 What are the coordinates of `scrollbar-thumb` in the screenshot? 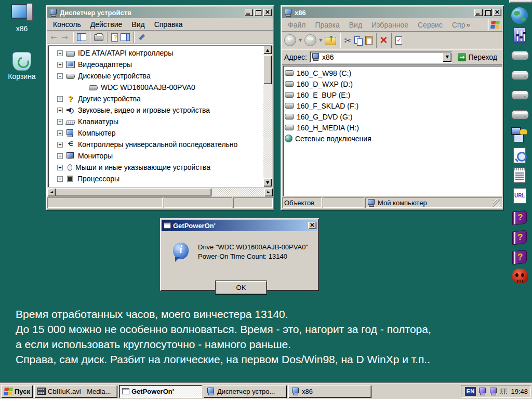 It's located at (268, 70).